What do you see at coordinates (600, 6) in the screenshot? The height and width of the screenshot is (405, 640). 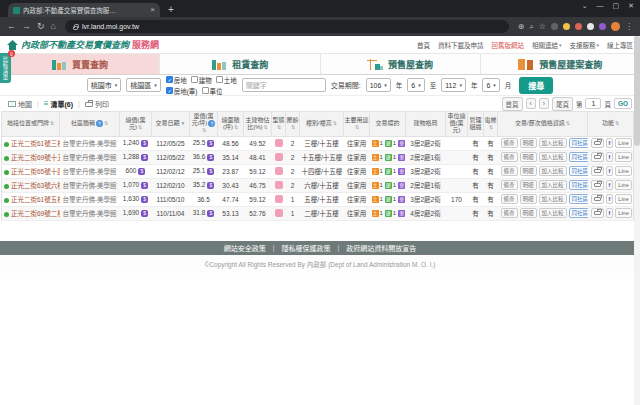 I see `minimize-icon: —` at bounding box center [600, 6].